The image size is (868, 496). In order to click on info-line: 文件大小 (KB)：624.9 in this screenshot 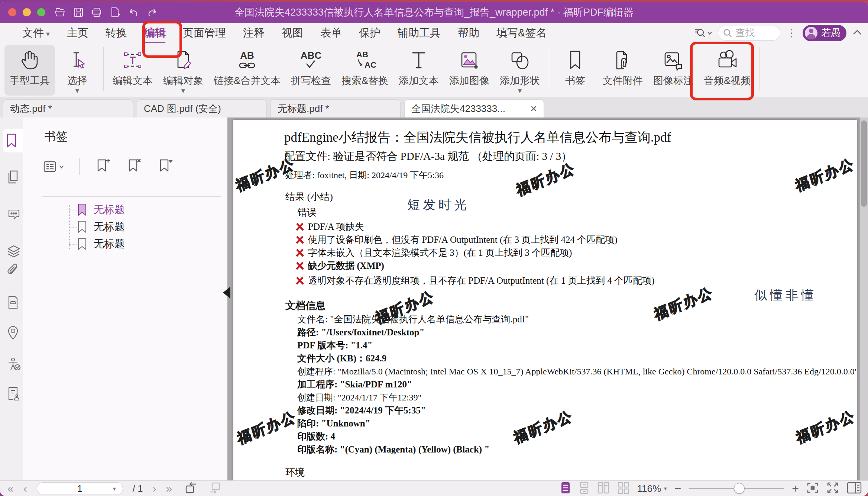, I will do `click(545, 358)`.